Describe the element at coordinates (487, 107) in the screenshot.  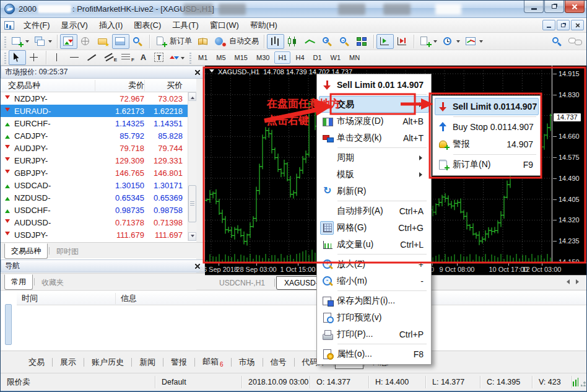
I see `submenu-item-sell-limit: Sell Limit 0.0114.907` at that location.